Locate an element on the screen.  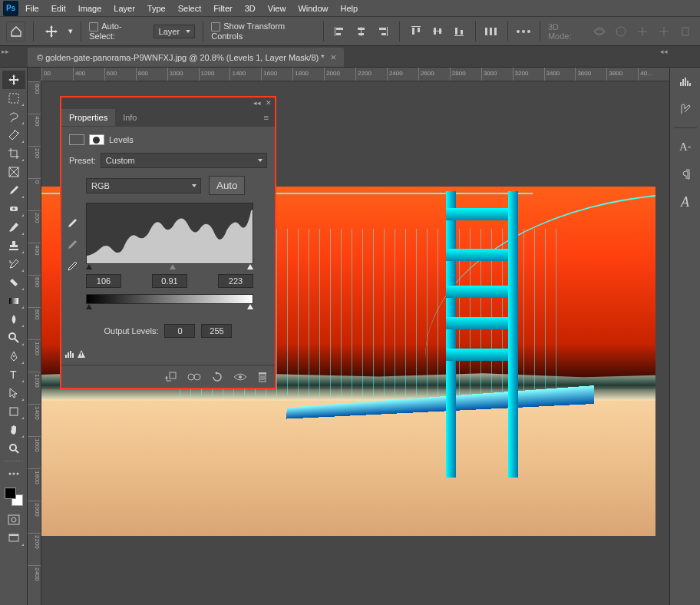
edit-toolbar-icon is located at coordinates (14, 474).